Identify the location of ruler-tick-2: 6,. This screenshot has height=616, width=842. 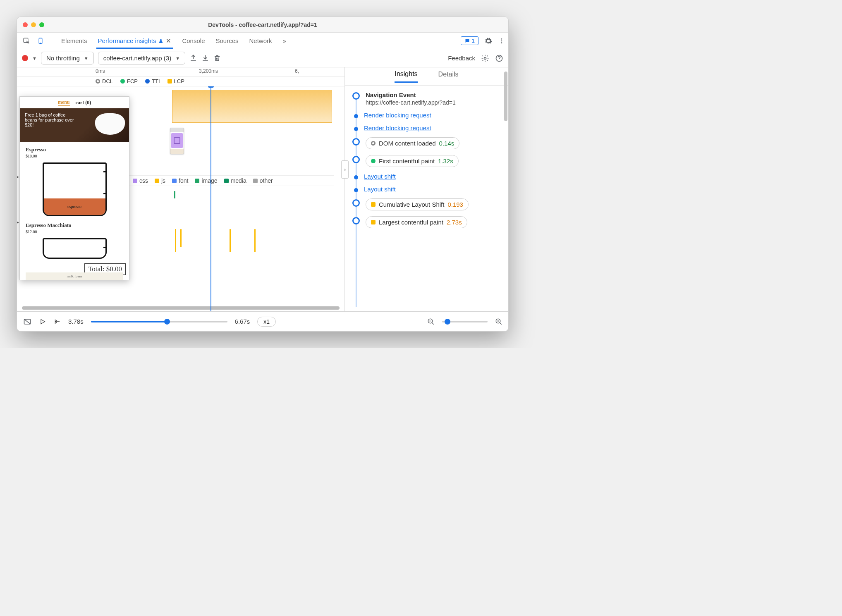
(297, 71).